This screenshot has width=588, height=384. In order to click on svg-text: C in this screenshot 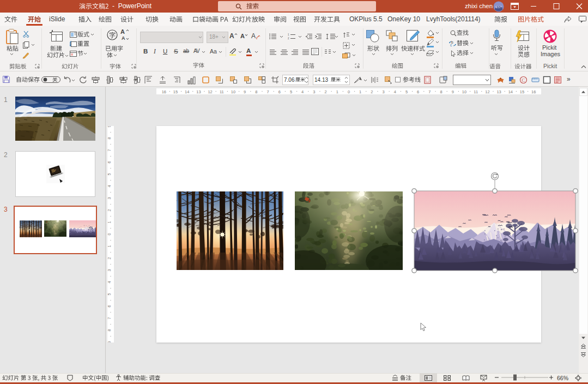, I will do `click(524, 80)`.